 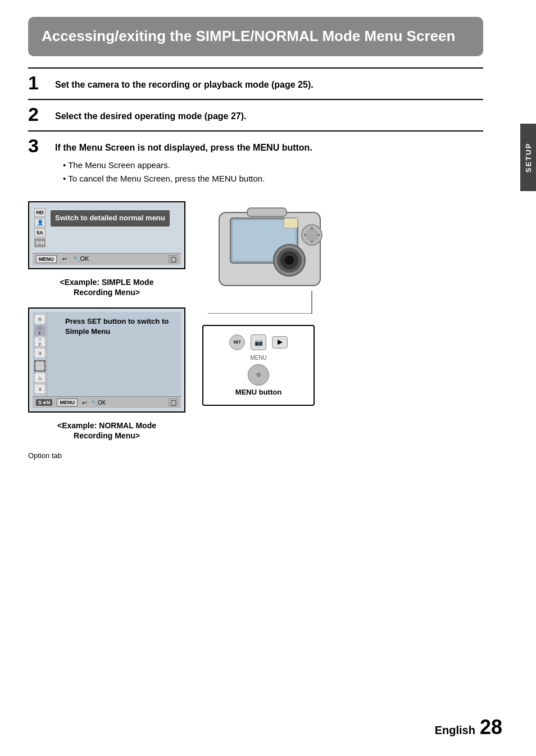 What do you see at coordinates (491, 727) in the screenshot?
I see `page-number: 28` at bounding box center [491, 727].